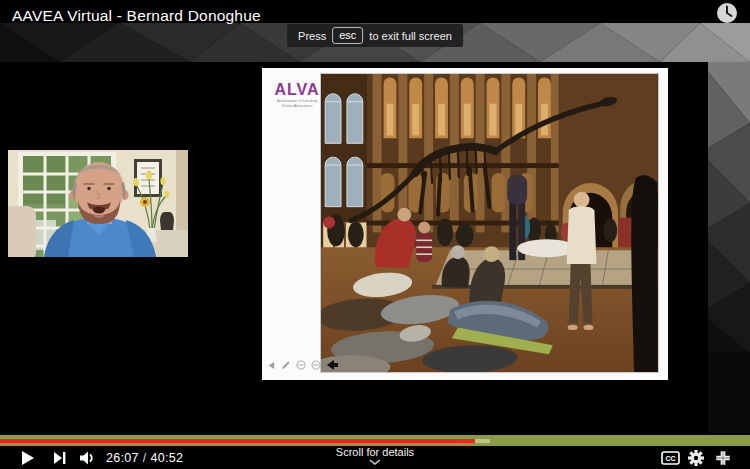 The width and height of the screenshot is (750, 469). I want to click on progress-buffer, so click(482, 441).